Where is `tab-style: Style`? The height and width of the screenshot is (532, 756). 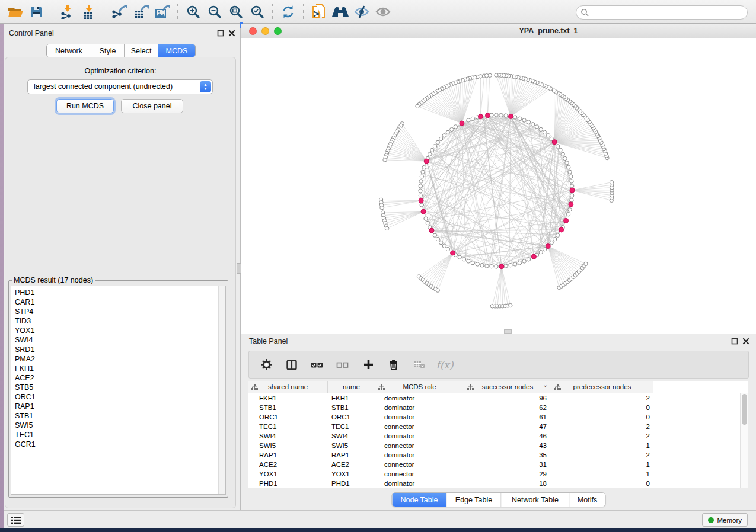
tab-style: Style is located at coordinates (108, 51).